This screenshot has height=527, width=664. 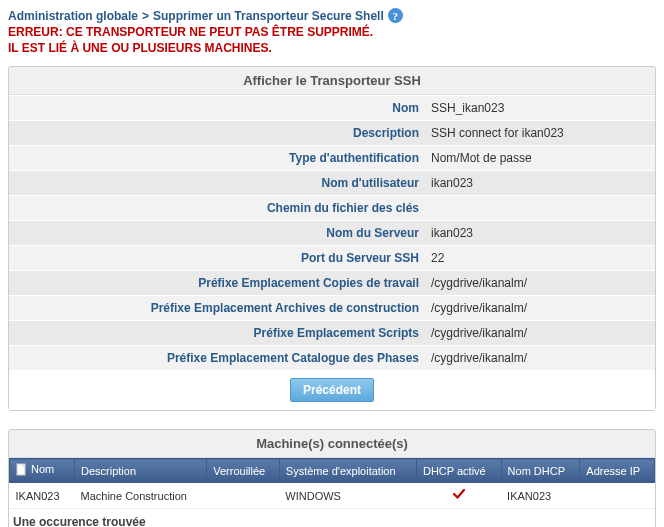 I want to click on field-row: Préfixe Emplacement Catalogue des Phases…, so click(x=332, y=358).